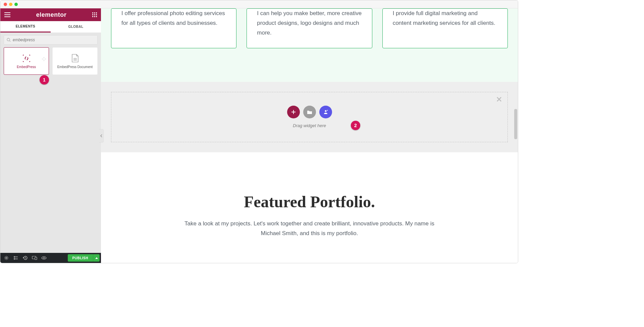  I want to click on sidebar-footer: PUBLISH, so click(51, 258).